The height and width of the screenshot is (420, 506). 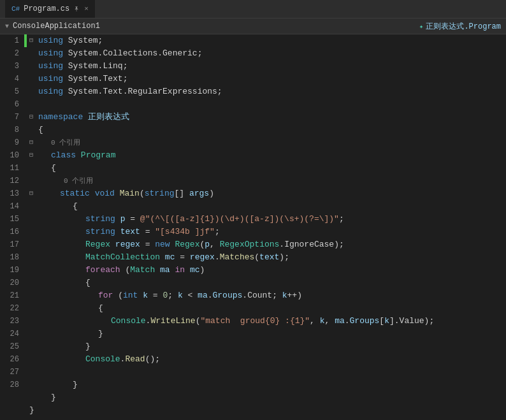 I want to click on ln-2: 2, so click(x=10, y=54).